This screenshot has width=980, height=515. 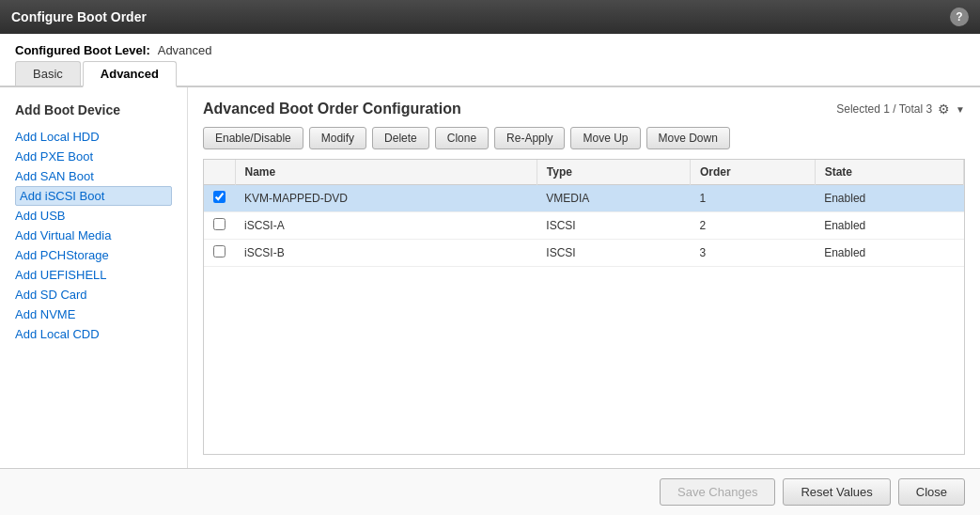 What do you see at coordinates (94, 156) in the screenshot?
I see `sidebar-item-add-pxe-boot: Add PXE Boot` at bounding box center [94, 156].